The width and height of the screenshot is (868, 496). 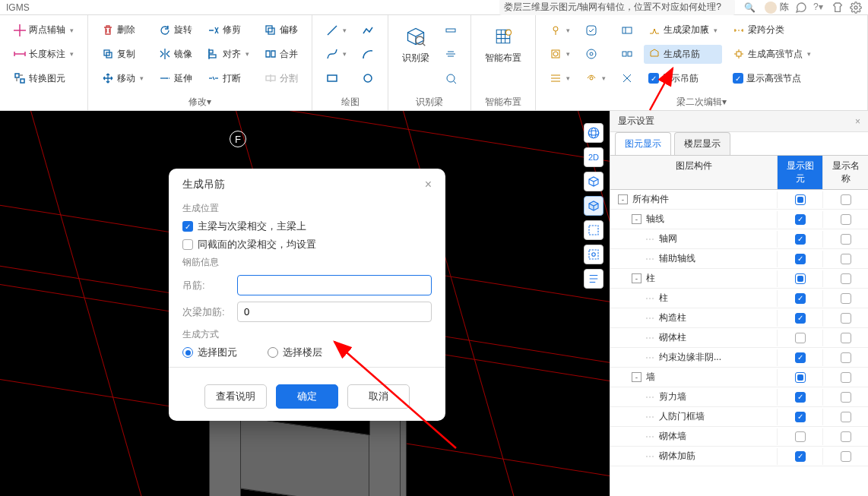 I want to click on tree-row: ⋯剪力墙, so click(x=739, y=397).